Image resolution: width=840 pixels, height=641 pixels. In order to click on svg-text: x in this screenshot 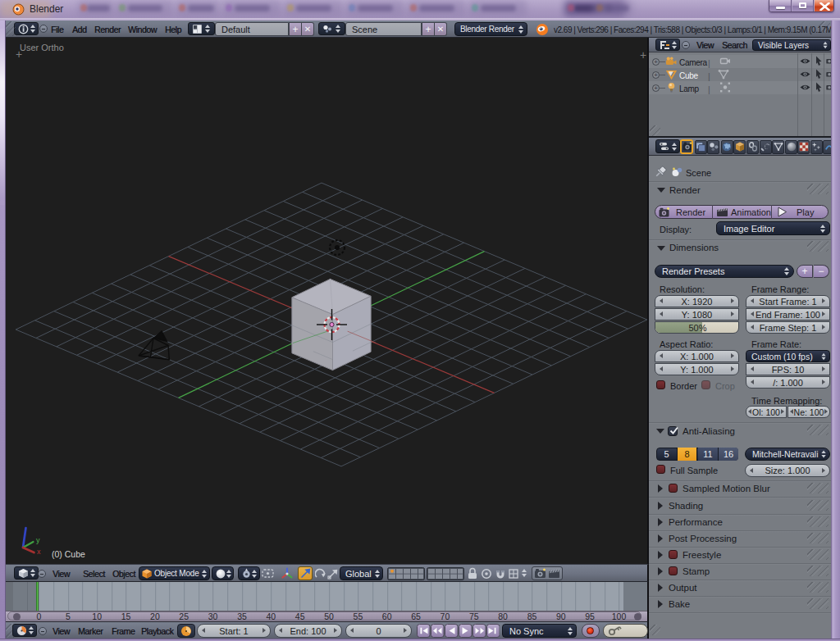, I will do `click(39, 552)`.